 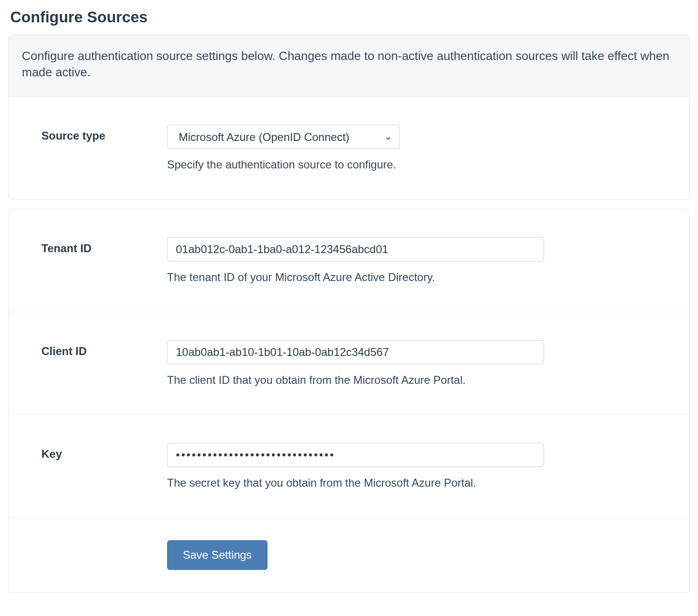 I want to click on source-type-label: Source type, so click(x=74, y=136).